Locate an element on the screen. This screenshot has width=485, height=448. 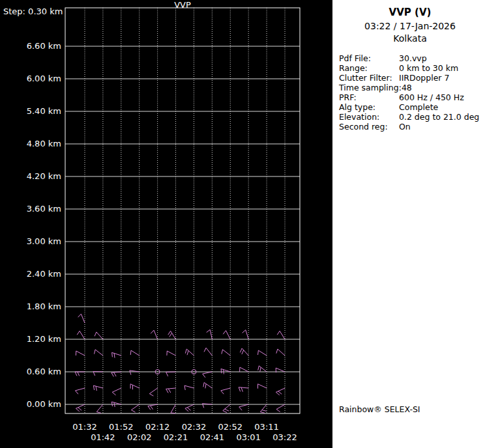
field-label: Clutter Filter: is located at coordinates (369, 78).